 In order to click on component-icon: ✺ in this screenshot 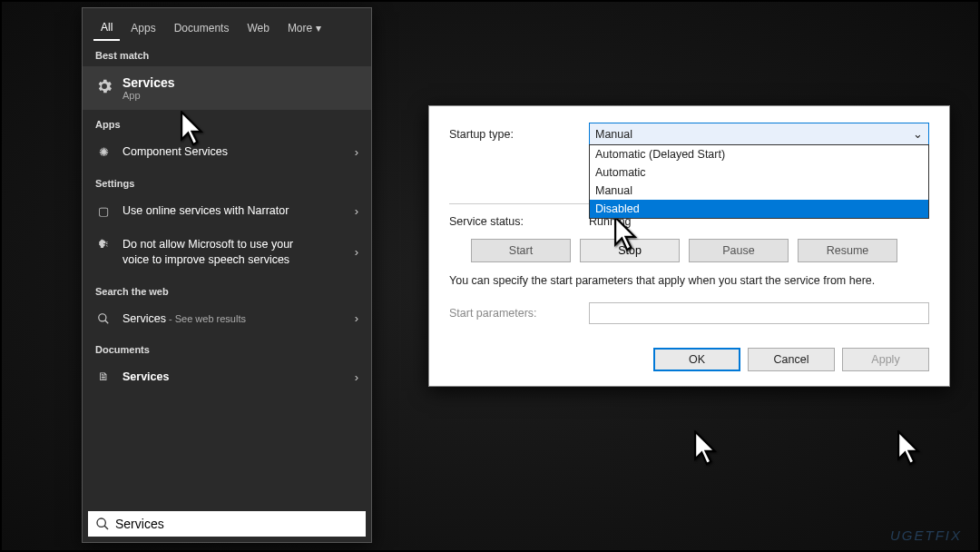, I will do `click(103, 153)`.